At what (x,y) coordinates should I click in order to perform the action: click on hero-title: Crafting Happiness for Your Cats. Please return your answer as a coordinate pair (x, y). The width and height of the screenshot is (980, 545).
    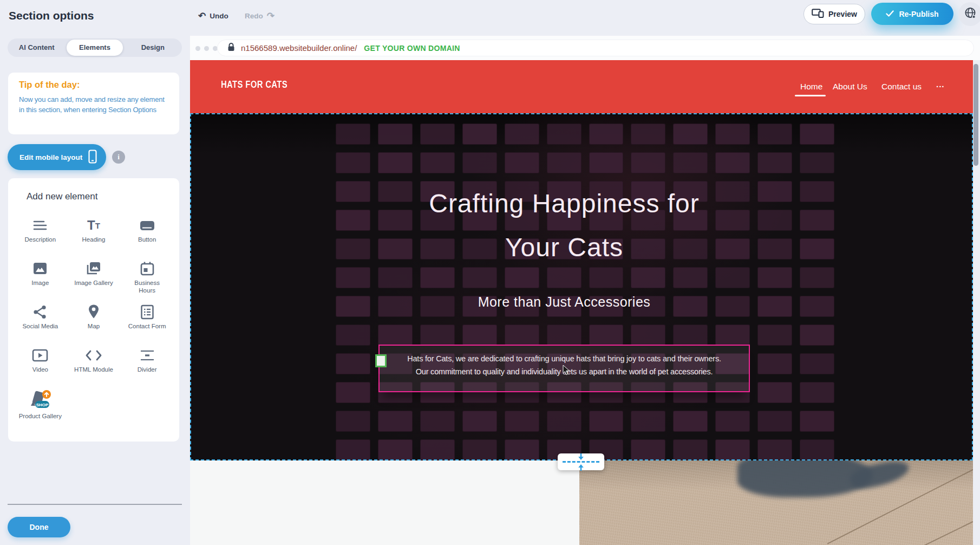
    Looking at the image, I should click on (564, 225).